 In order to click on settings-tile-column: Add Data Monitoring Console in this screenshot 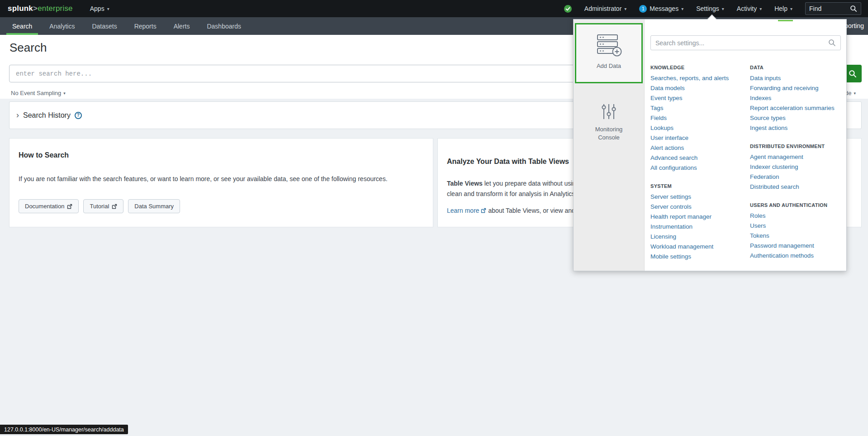, I will do `click(609, 145)`.